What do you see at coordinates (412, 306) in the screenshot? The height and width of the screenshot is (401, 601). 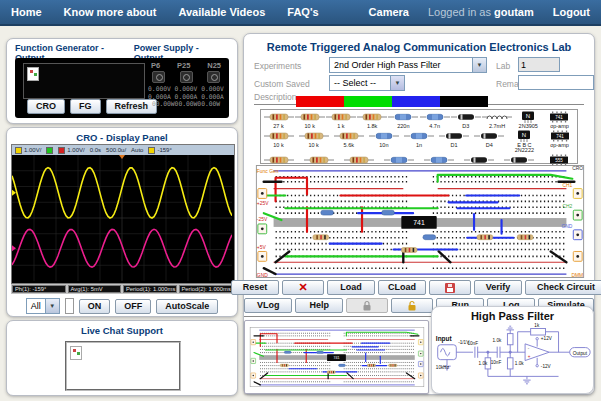 I see `unlock-icon-button` at bounding box center [412, 306].